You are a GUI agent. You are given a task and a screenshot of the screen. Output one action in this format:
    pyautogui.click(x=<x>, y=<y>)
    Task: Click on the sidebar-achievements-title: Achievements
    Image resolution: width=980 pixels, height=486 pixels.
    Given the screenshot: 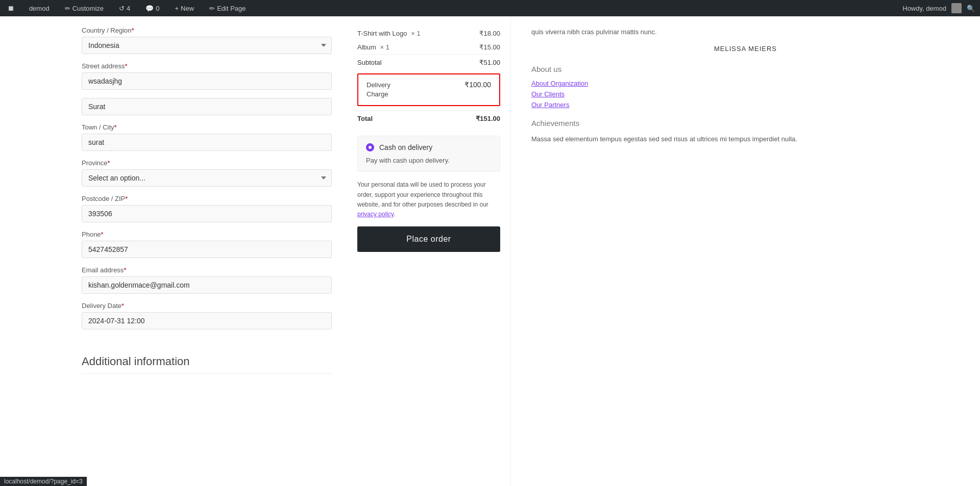 What is the action you would take?
    pyautogui.click(x=745, y=123)
    